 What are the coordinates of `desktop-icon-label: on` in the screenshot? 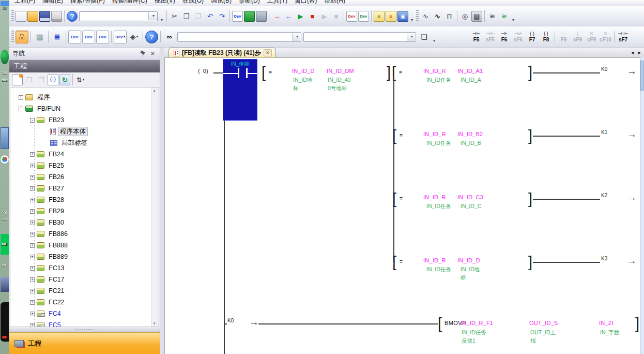 It's located at (5, 218).